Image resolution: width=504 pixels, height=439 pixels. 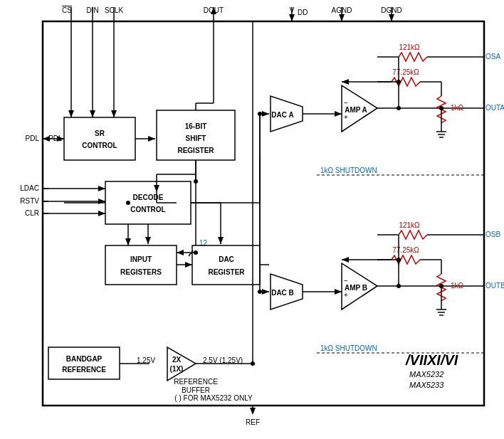 What do you see at coordinates (342, 10) in the screenshot?
I see `svg-text: AGND` at bounding box center [342, 10].